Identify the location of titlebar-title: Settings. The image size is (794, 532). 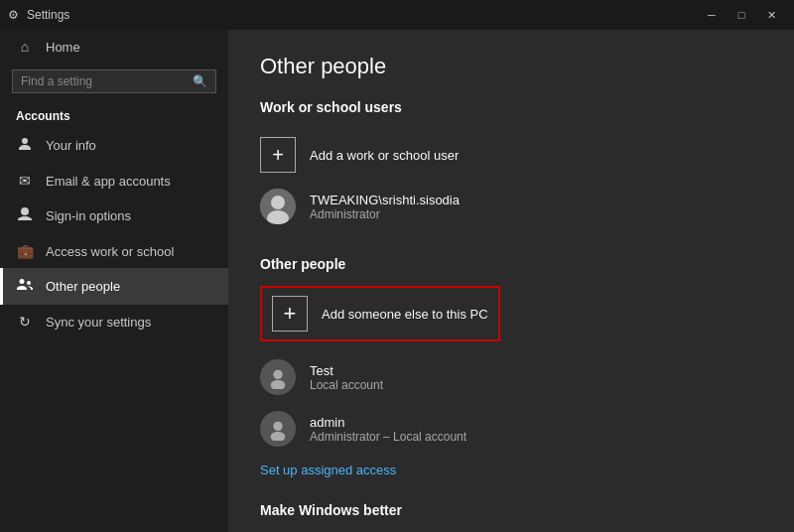
(48, 15).